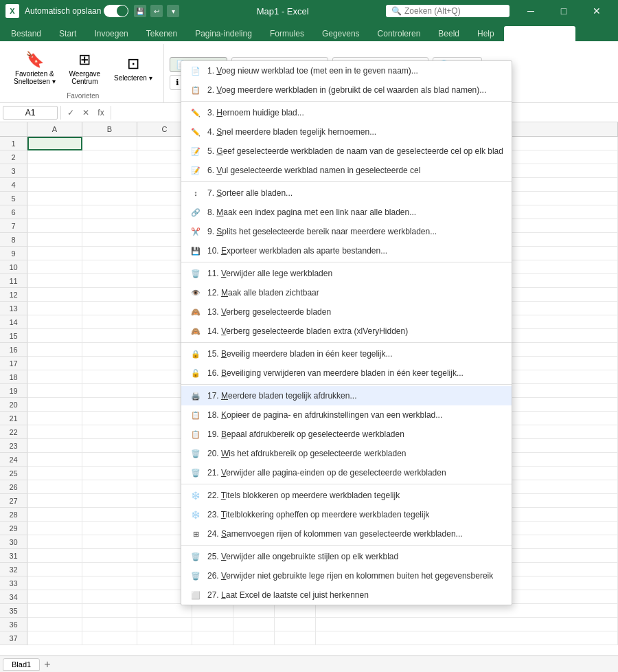 This screenshot has height=672, width=618. I want to click on tab-start: Start, so click(67, 34).